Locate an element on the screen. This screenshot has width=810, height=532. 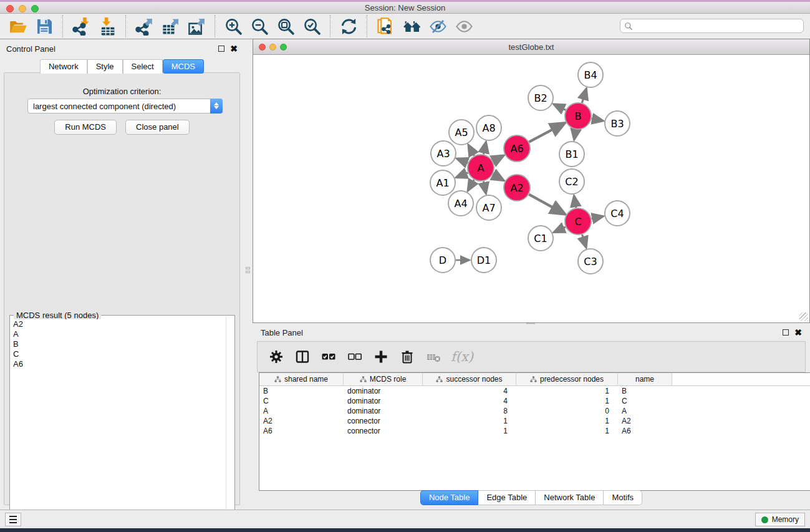
graph-node-D1: D1 is located at coordinates (484, 260).